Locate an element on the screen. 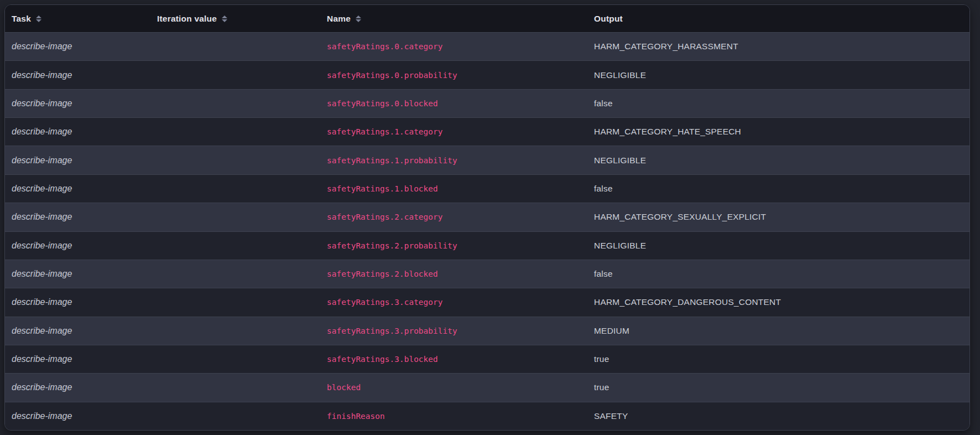 The width and height of the screenshot is (980, 435). name-cell: safetyRatings.3.blocked is located at coordinates (453, 359).